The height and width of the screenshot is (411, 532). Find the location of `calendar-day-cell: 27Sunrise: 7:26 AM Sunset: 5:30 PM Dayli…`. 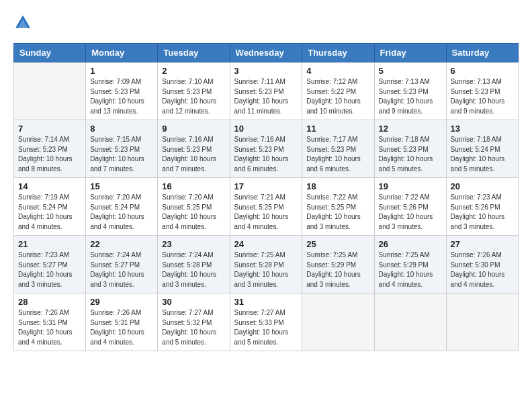

calendar-day-cell: 27Sunrise: 7:26 AM Sunset: 5:30 PM Dayli… is located at coordinates (482, 265).